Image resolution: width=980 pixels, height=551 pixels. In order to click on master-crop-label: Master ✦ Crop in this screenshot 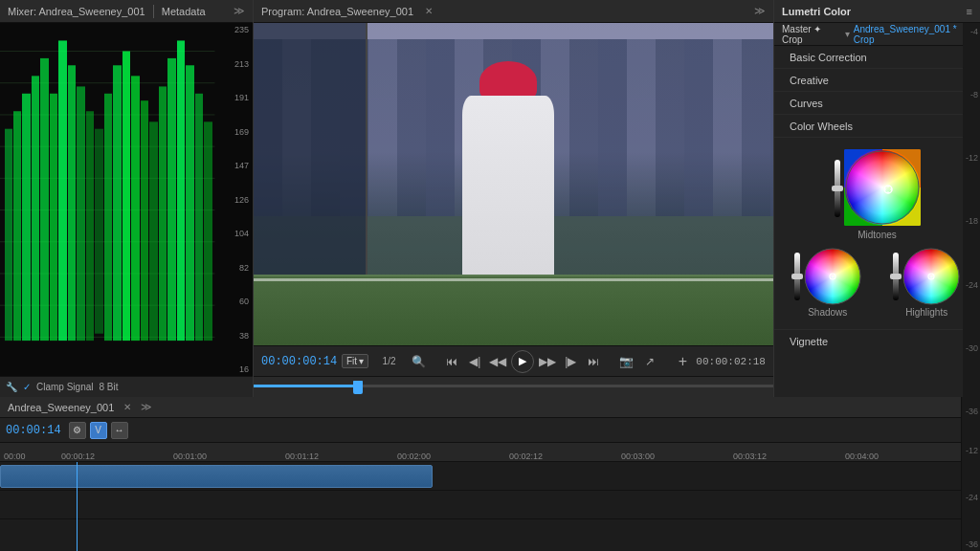, I will do `click(812, 34)`.